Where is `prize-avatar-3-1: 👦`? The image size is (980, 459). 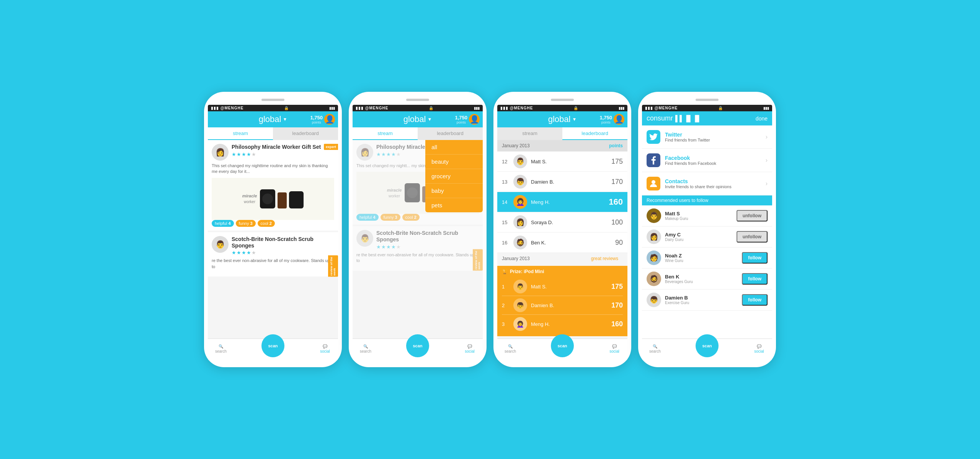
prize-avatar-3-1: 👦 is located at coordinates (520, 305).